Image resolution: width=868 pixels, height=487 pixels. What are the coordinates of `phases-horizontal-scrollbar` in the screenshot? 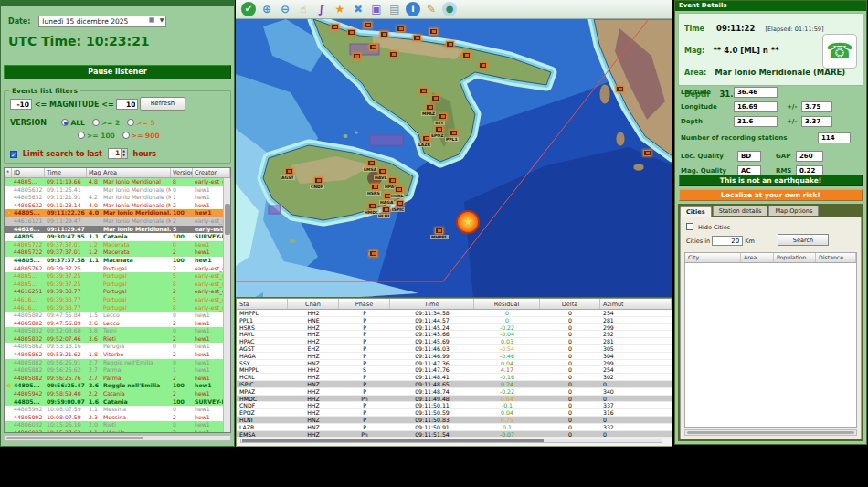 It's located at (451, 440).